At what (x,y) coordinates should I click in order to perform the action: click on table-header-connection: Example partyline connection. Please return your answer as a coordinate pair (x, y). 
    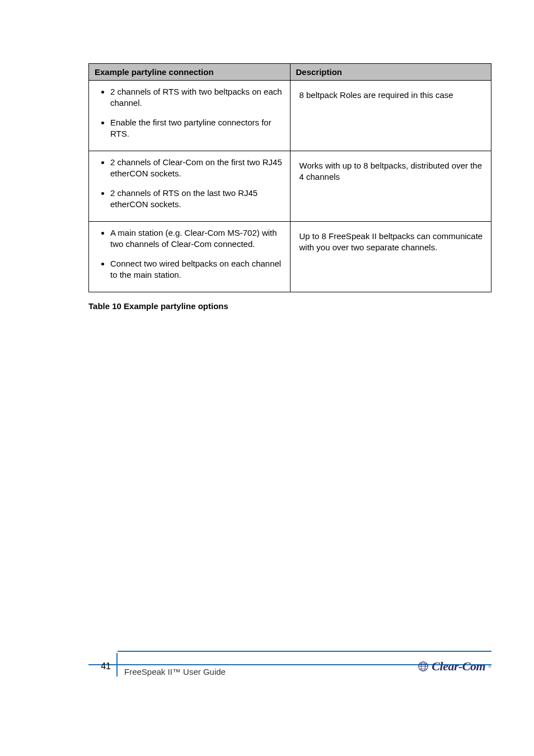
    Looking at the image, I should click on (190, 72).